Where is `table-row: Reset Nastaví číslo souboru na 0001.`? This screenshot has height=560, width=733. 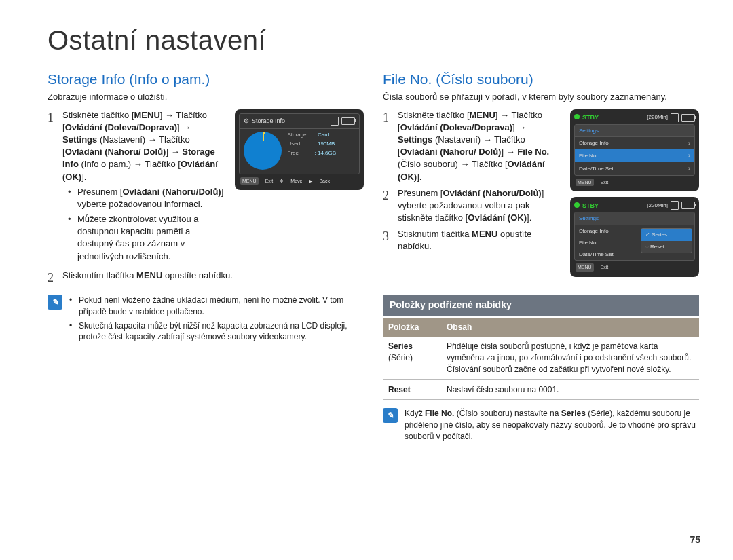 table-row: Reset Nastaví číslo souboru na 0001. is located at coordinates (541, 390).